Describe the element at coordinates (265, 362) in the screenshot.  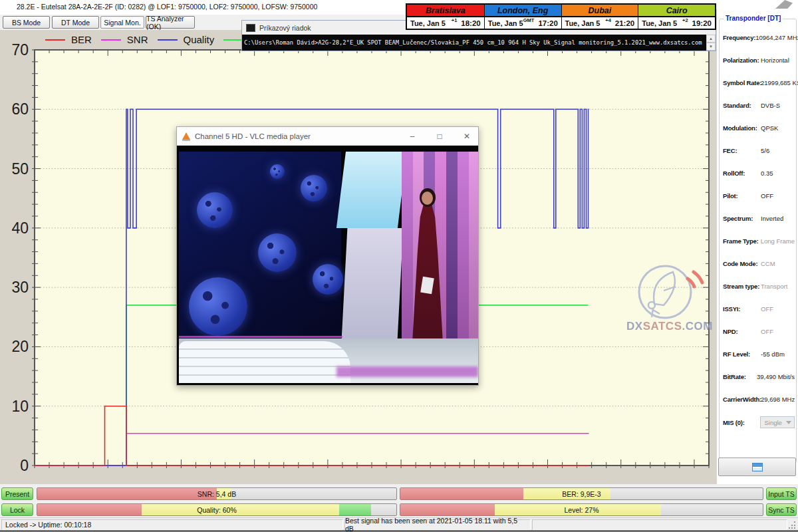
I see `studio-desk` at that location.